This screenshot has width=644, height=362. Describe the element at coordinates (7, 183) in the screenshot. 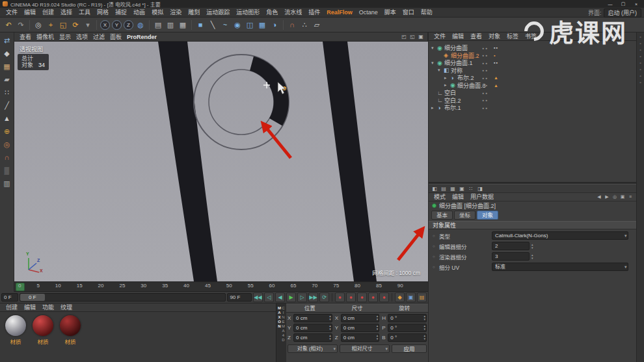

I see `workplane-lock-icon: ▥` at that location.